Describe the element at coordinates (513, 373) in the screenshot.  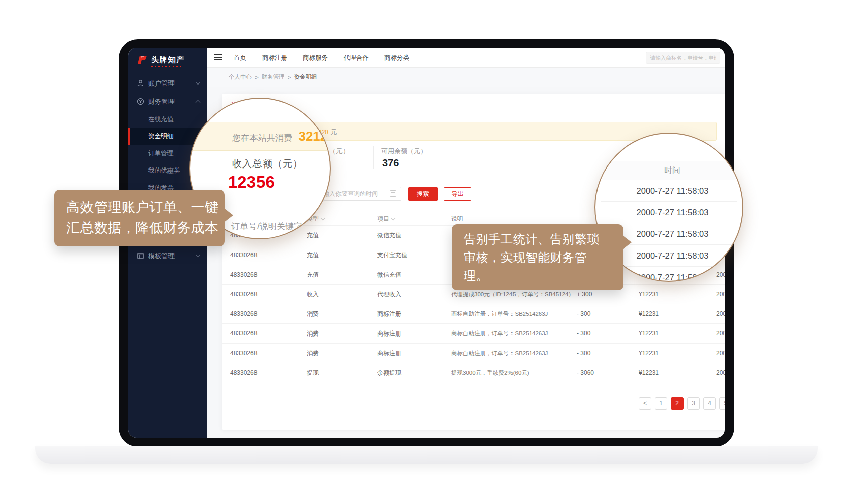
I see `desc-cell: 提现3000元，手续费2%(60元)` at that location.